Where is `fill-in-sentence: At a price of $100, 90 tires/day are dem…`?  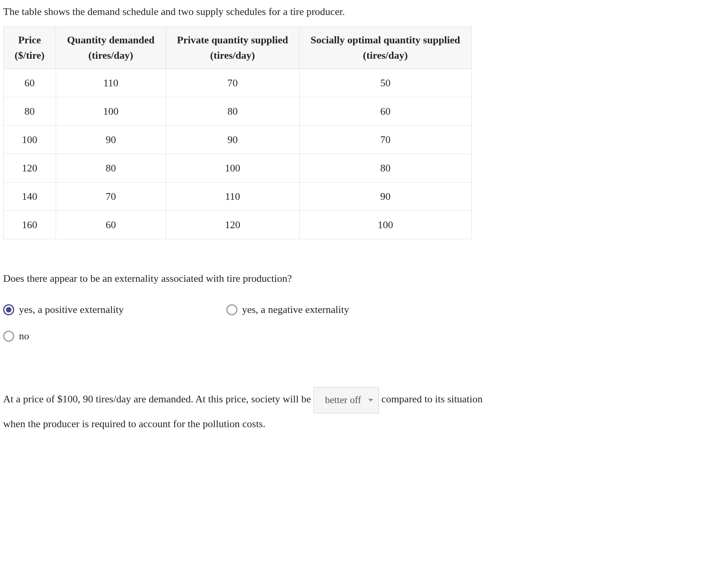
fill-in-sentence: At a price of $100, 90 tires/day are dem… is located at coordinates (364, 411).